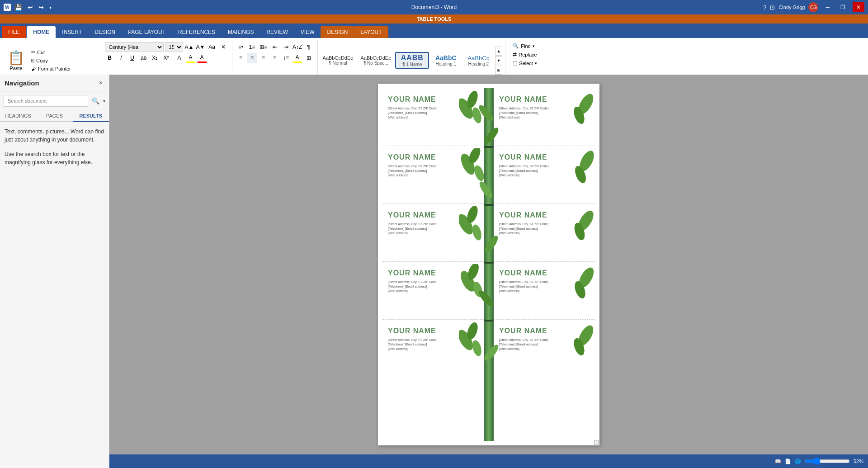 The image size is (868, 468). Describe the element at coordinates (499, 61) in the screenshot. I see `styles-scroll-controls: ▲ ▼ ⊞` at that location.